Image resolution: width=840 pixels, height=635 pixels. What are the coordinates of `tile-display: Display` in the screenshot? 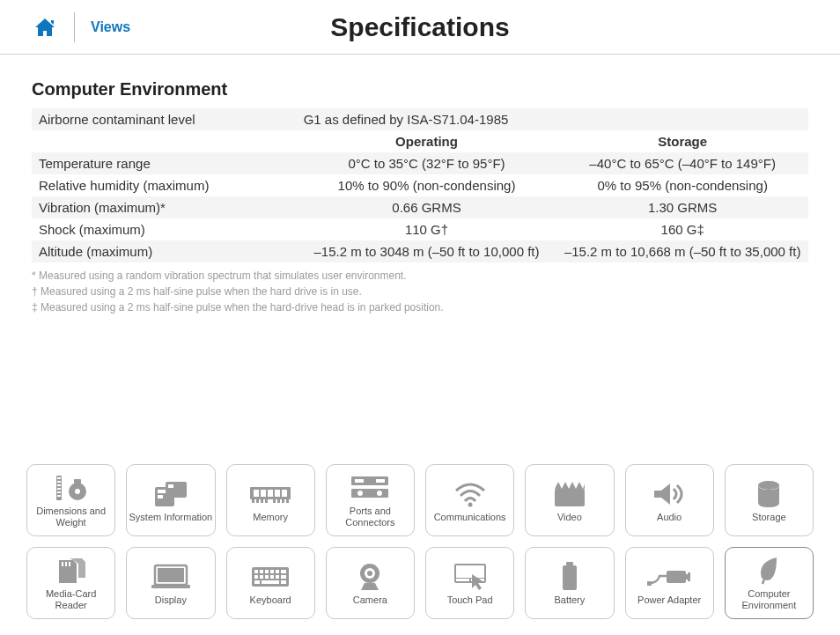 It's located at (171, 583).